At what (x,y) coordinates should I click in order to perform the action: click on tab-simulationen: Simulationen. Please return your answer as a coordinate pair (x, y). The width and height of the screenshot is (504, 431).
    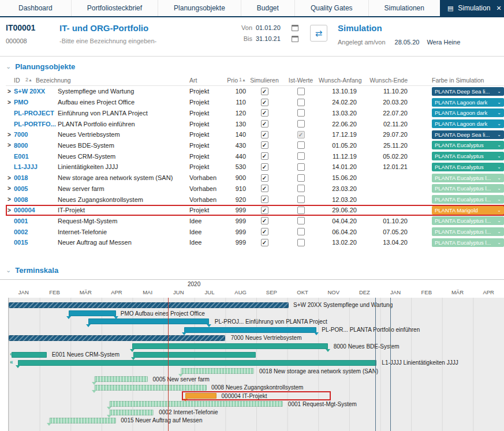
    Looking at the image, I should click on (404, 8).